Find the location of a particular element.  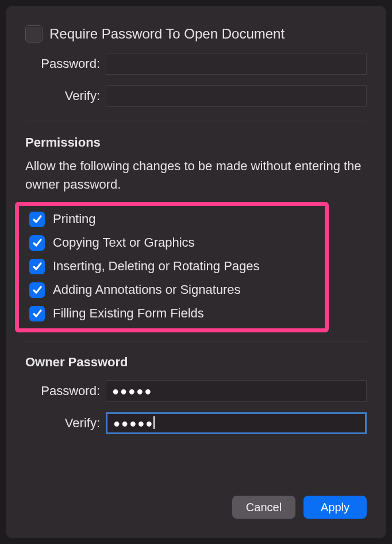

perm-row-inserting: Inserting, Deleting or Rotating Pages is located at coordinates (172, 267).